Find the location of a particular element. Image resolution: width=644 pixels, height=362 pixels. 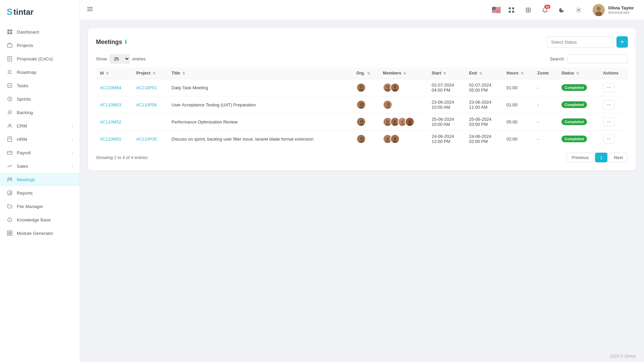

sidebar-item-sales: Sales › is located at coordinates (40, 166).